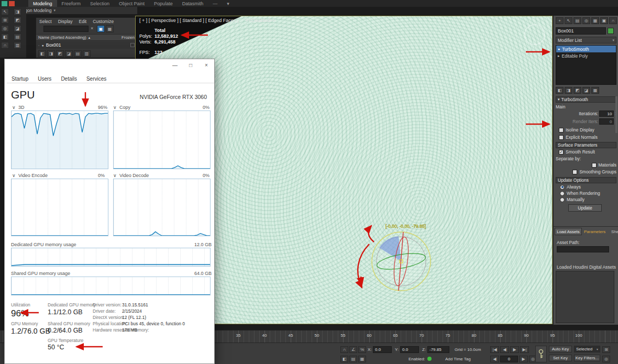 The image size is (618, 364). Describe the element at coordinates (60, 53) in the screenshot. I see `explorer-filter3-icon: ◩` at that location.